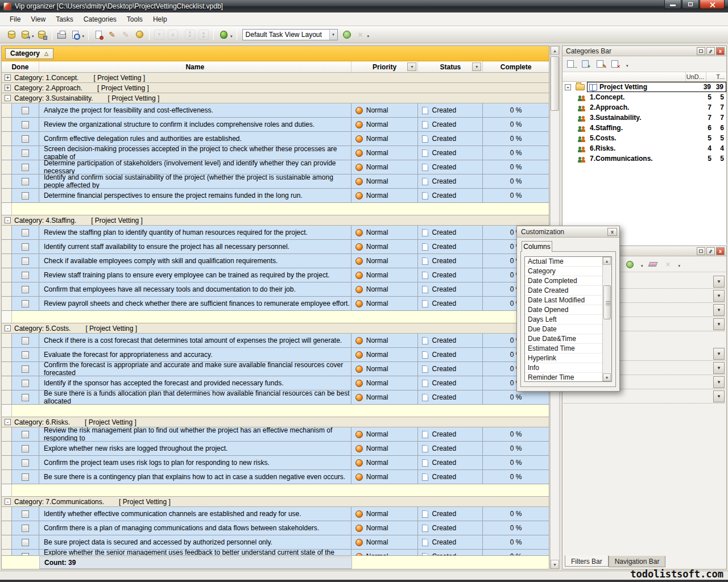 The image size is (728, 582). I want to click on task-row: Confirm that employees have all necessar…, so click(275, 290).